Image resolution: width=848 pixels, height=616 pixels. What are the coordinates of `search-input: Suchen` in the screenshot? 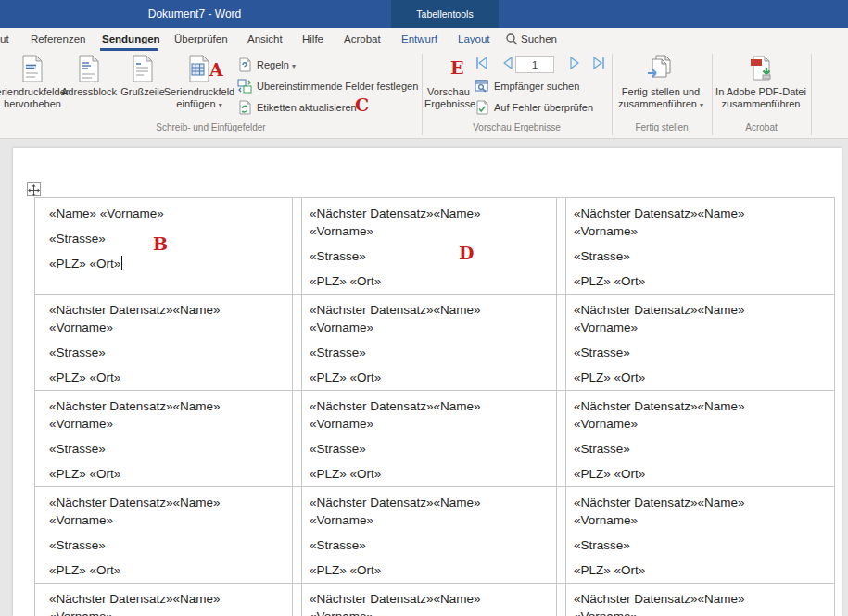 It's located at (539, 39).